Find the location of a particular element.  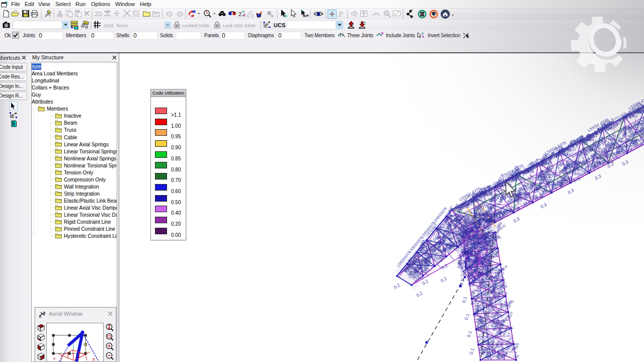

svg-text: Linear Torsional Springs is located at coordinates (91, 152).